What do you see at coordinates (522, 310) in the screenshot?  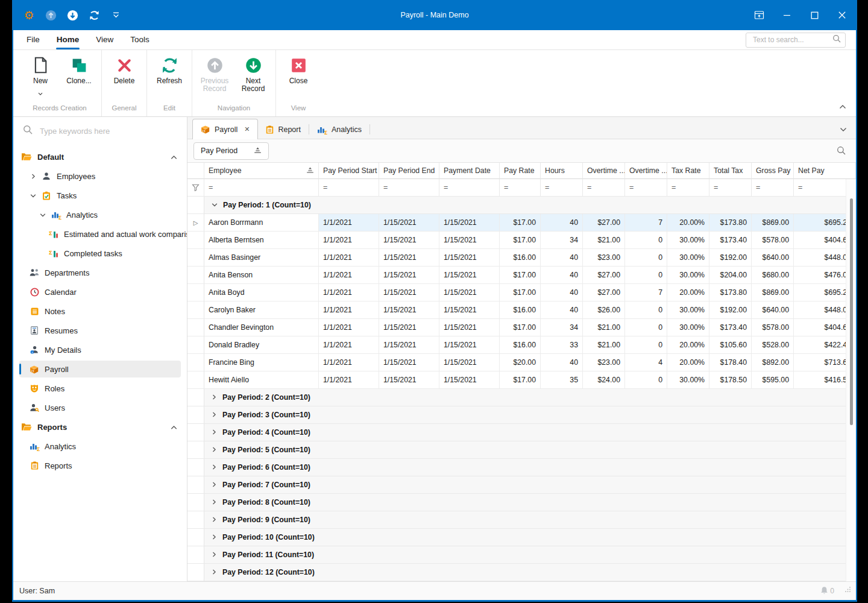 I see `data-row: Carolyn Baker1/1/20211/15/20211/15/2021$…` at bounding box center [522, 310].